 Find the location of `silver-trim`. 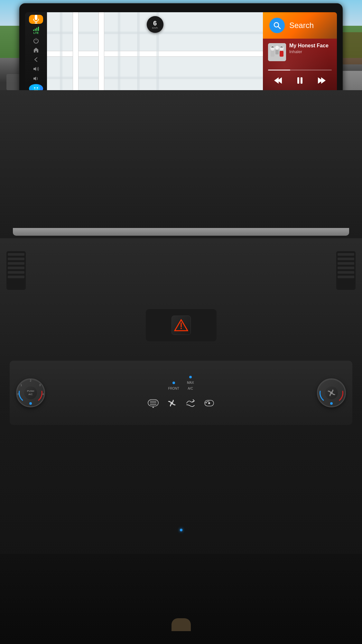

silver-trim is located at coordinates (181, 232).